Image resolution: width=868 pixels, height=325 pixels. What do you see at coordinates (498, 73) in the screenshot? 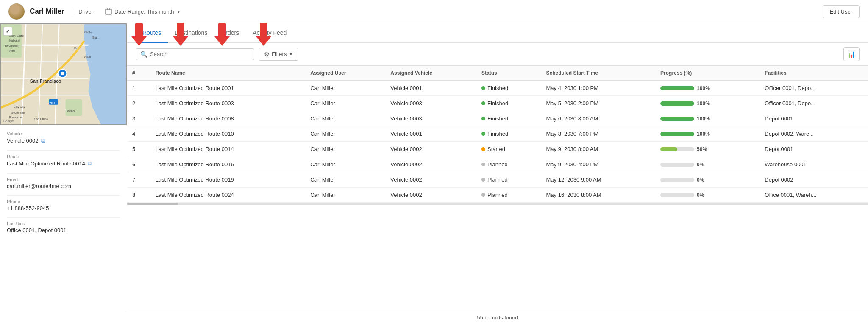
I see `table-header-row: # Route Name Assigned User Assigned Vehi…` at bounding box center [498, 73].